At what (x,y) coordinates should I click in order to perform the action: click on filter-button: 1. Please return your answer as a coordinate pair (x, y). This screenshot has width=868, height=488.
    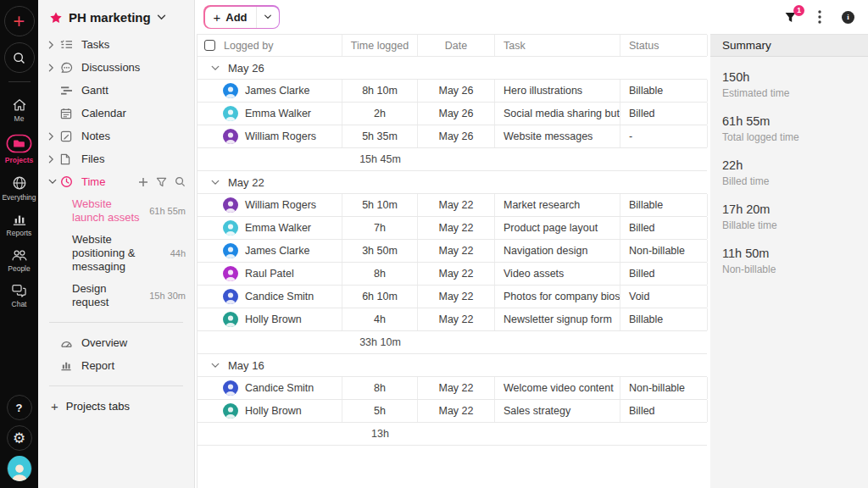
    Looking at the image, I should click on (790, 17).